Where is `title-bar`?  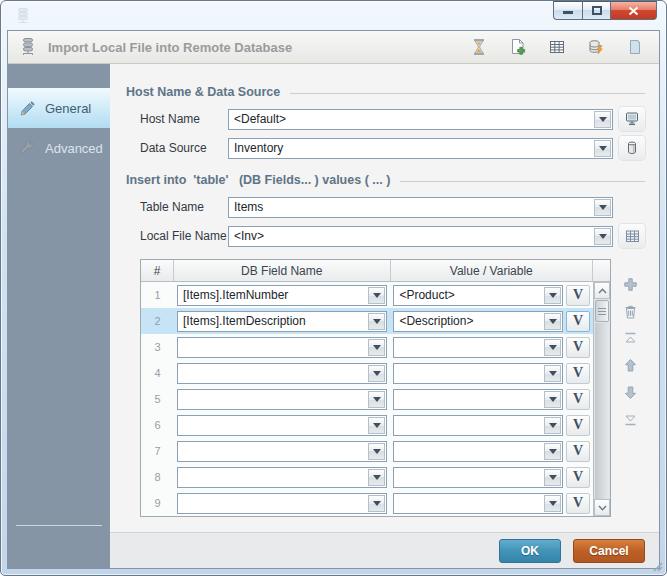 title-bar is located at coordinates (334, 16).